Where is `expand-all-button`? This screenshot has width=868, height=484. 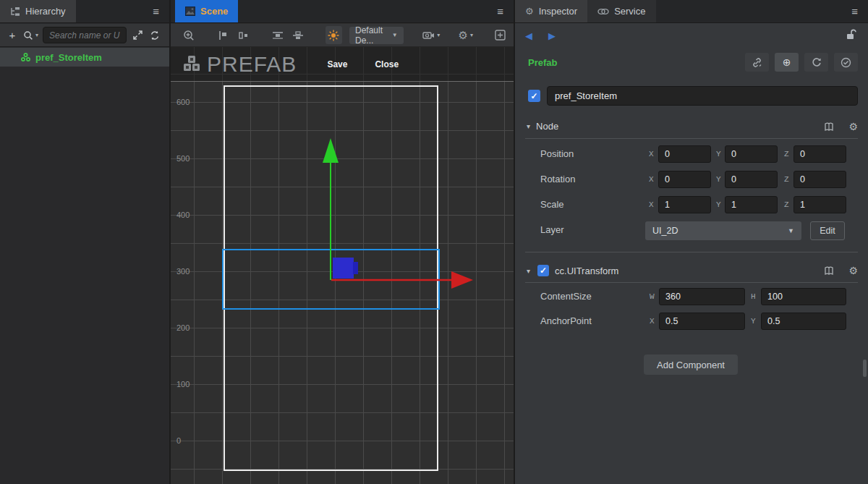 expand-all-button is located at coordinates (137, 35).